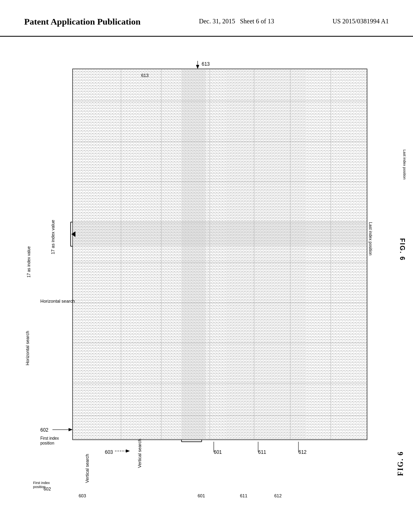 This screenshot has height=532, width=413. I want to click on svg-text: 603, so click(109, 452).